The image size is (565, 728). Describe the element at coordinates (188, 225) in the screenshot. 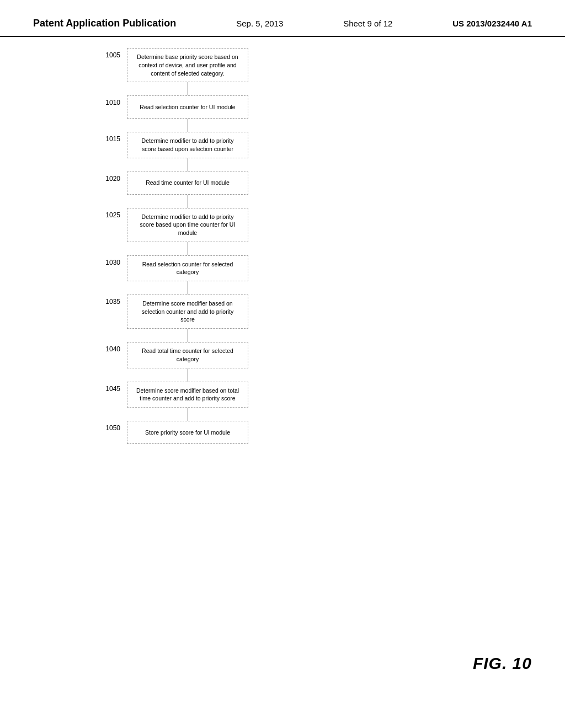

I see `step-1025-row: 1025 Determine modifier to add to priori…` at that location.